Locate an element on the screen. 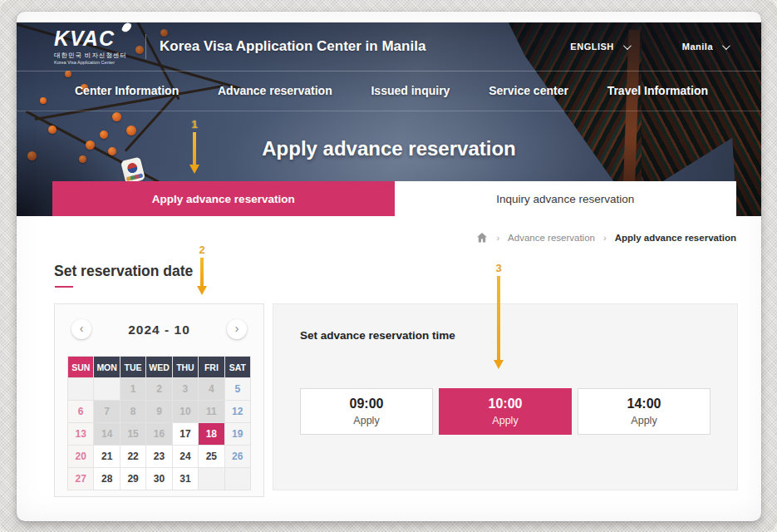 The width and height of the screenshot is (777, 532). calendar-day-18: 18 is located at coordinates (211, 434).